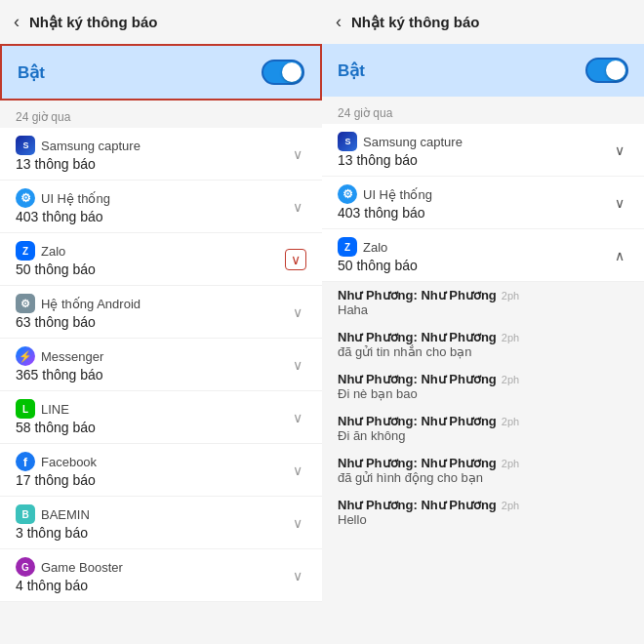 This screenshot has height=644, width=644. Describe the element at coordinates (152, 427) in the screenshot. I see `app-count-line: 58 thông báo` at that location.